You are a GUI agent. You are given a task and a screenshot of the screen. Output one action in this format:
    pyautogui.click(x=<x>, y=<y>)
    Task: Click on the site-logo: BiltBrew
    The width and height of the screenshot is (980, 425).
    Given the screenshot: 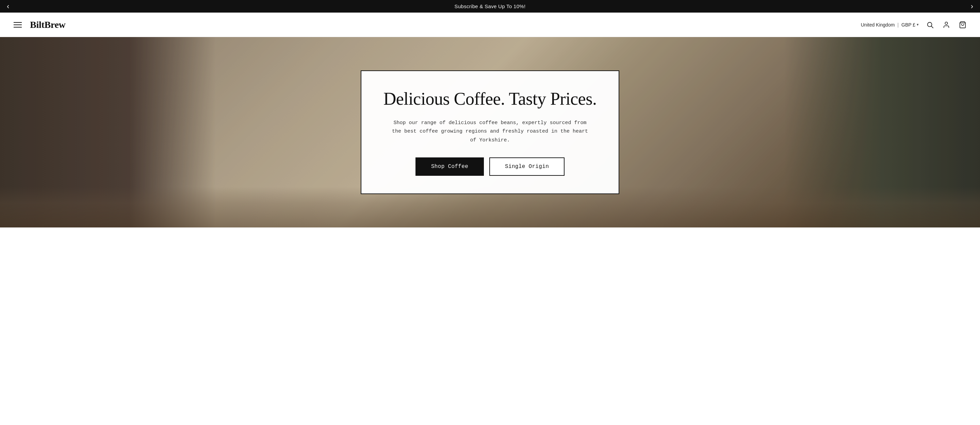 What is the action you would take?
    pyautogui.click(x=48, y=25)
    